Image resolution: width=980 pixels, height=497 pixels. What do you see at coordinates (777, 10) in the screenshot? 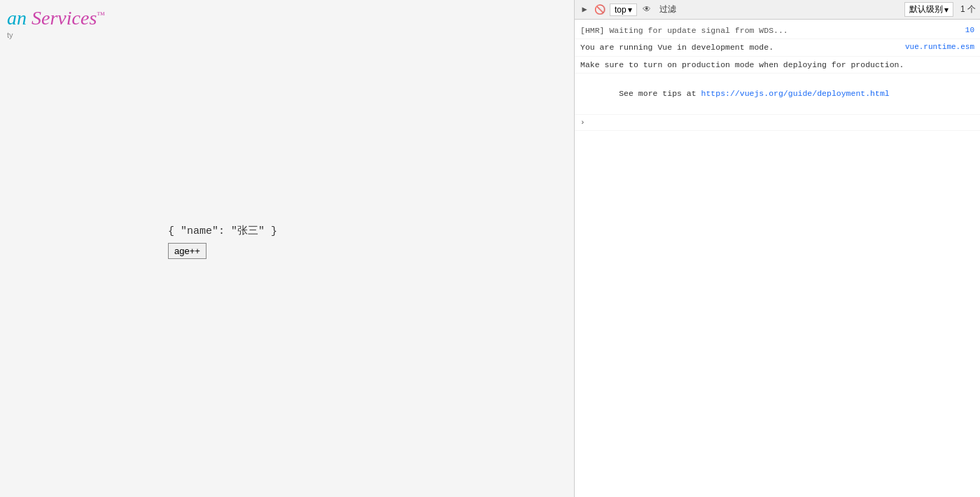
I see `devtools-toolbar: ▶ 🚫 top ▾ 👁 过滤 默认级别 ▾ 1 个` at bounding box center [777, 10].